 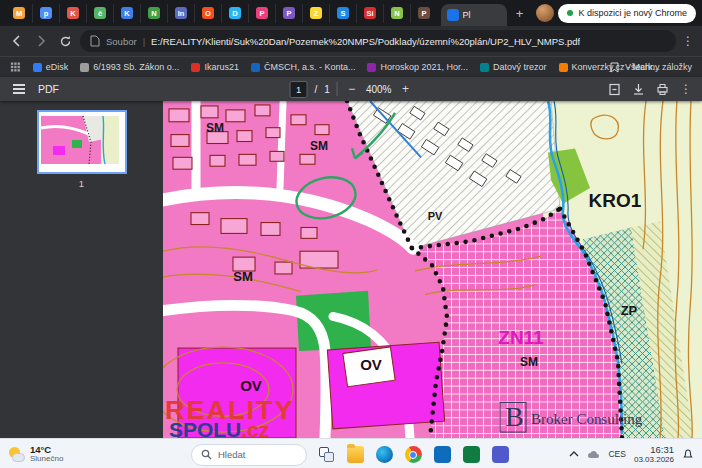 What do you see at coordinates (316, 14) in the screenshot?
I see `browser-tab: Z` at bounding box center [316, 14].